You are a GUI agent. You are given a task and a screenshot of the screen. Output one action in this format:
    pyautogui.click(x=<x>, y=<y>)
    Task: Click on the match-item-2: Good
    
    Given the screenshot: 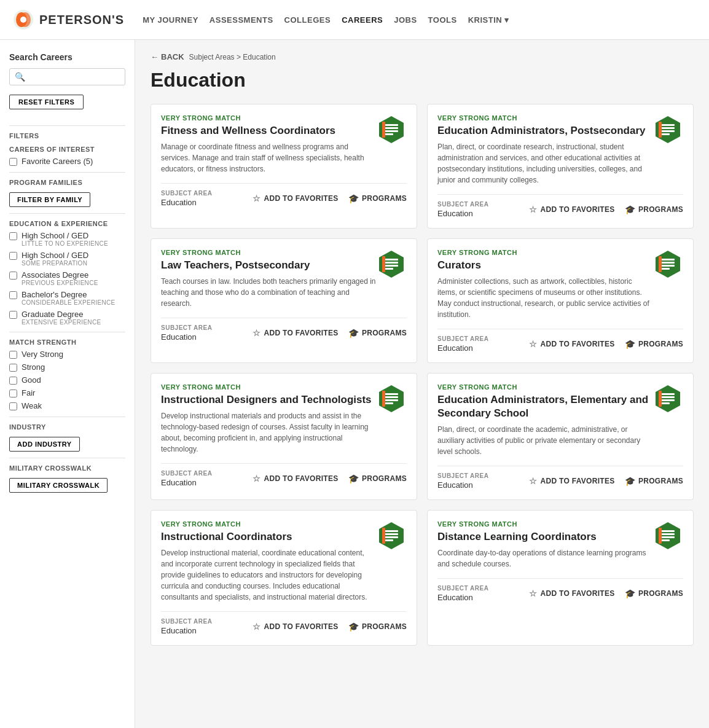 What is the action you would take?
    pyautogui.click(x=68, y=380)
    